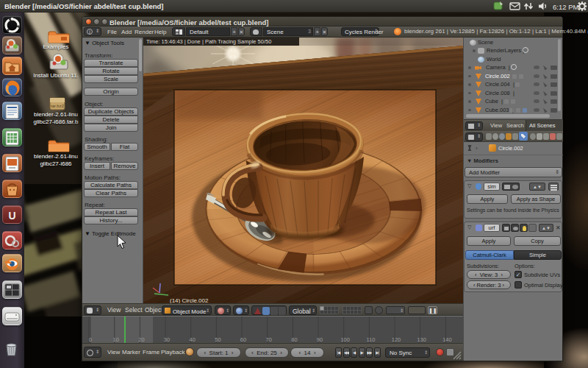 Image resolution: width=588 pixels, height=368 pixels. Describe the element at coordinates (209, 41) in the screenshot. I see `svg-text:Time: 15:46:43 | Done | Path T: Time: 15:46:43 | Done | Path Tracing Sam…` at that location.